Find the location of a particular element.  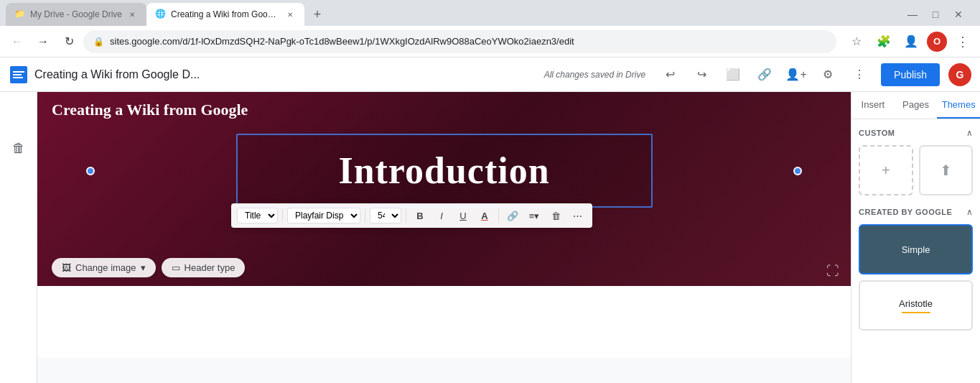

tab-title-wiki: Creating a Wiki from Google Doc... is located at coordinates (225, 14).